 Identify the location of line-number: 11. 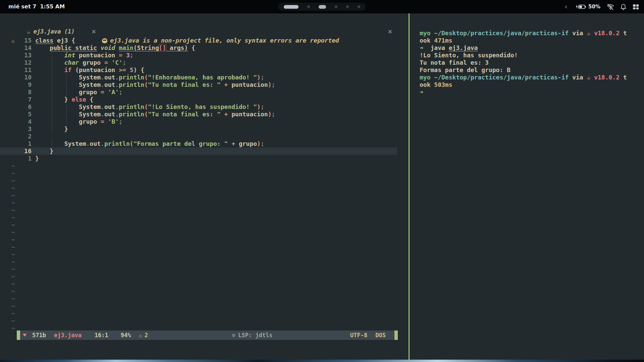
(26, 70).